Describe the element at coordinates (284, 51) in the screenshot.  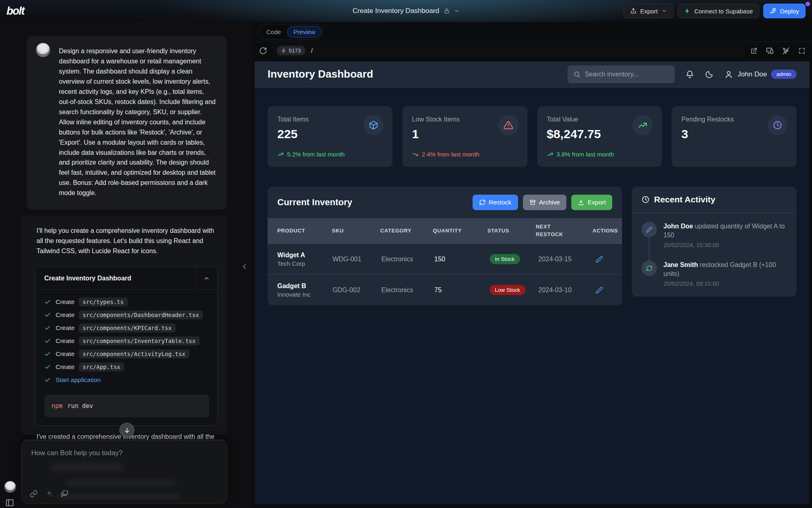
I see `zap-icon` at that location.